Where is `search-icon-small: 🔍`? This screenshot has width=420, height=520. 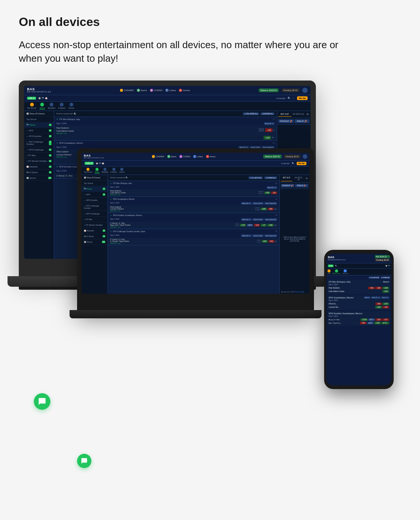
search-icon-small: 🔍 is located at coordinates (75, 114).